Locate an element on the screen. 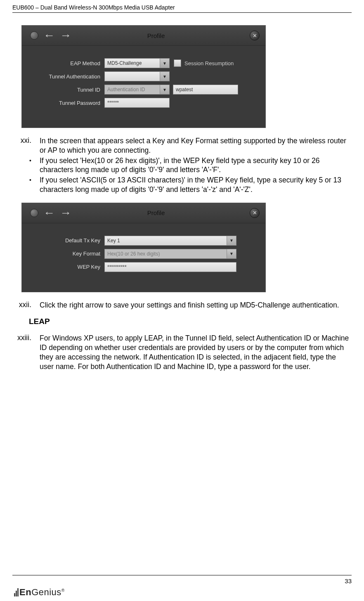 Image resolution: width=364 pixels, height=601 pixels. eap-method-select: MD5-Challenge ▼ is located at coordinates (137, 63).